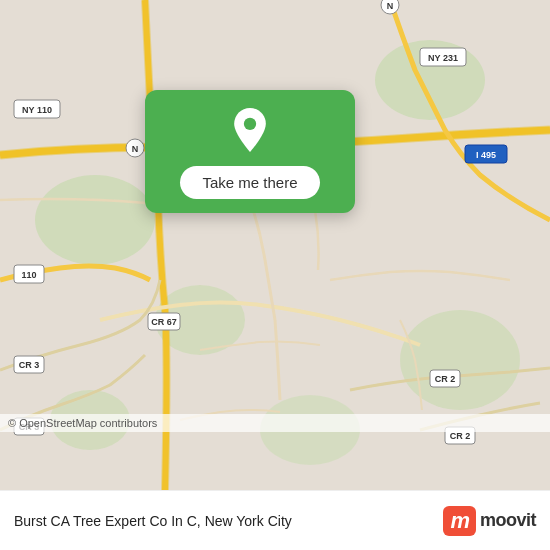  I want to click on svg-text: 110, so click(28, 275).